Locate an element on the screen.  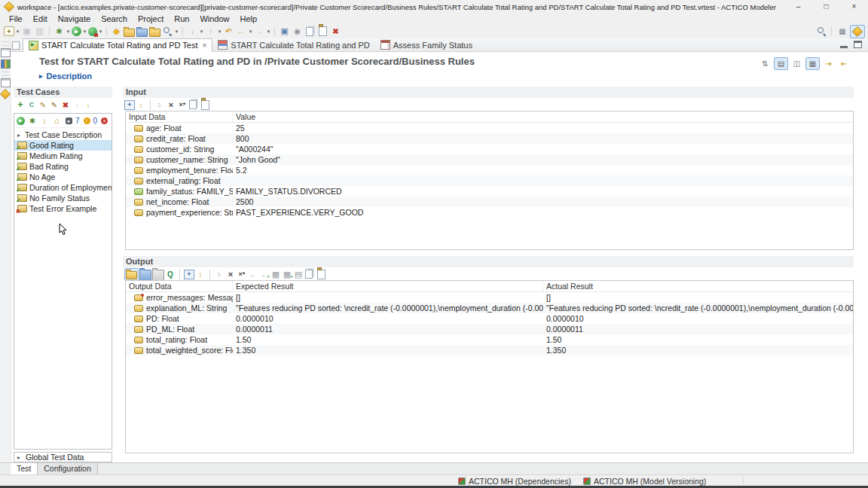
test-case-item: ▸ Good Rating is located at coordinates (63, 145).